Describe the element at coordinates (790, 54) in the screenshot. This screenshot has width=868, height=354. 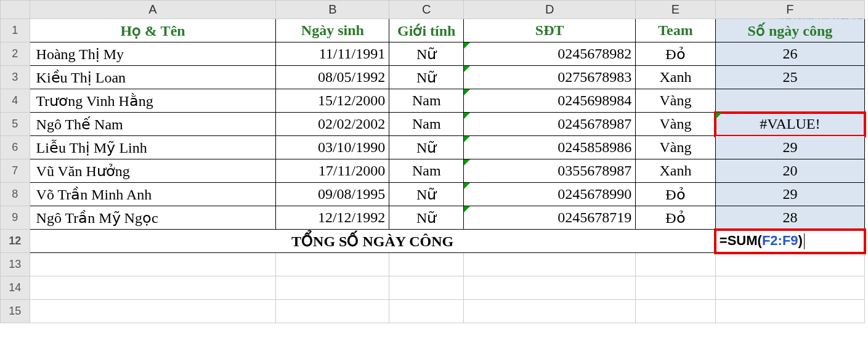
I see `cell-workdays: 26` at that location.